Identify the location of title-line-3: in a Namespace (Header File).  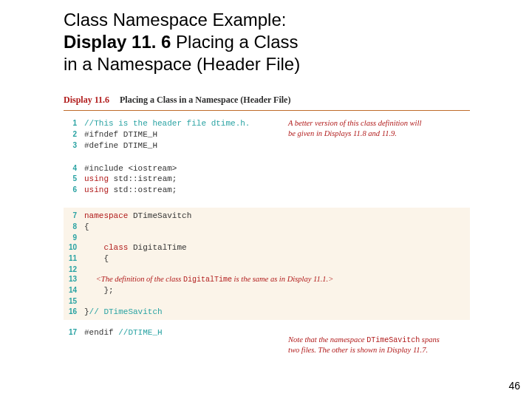
(270, 64).